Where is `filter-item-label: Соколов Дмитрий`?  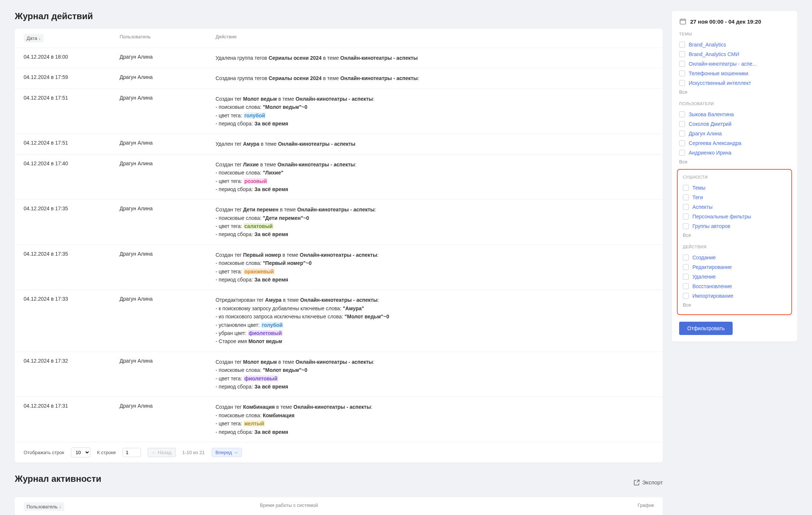 filter-item-label: Соколов Дмитрий is located at coordinates (710, 124).